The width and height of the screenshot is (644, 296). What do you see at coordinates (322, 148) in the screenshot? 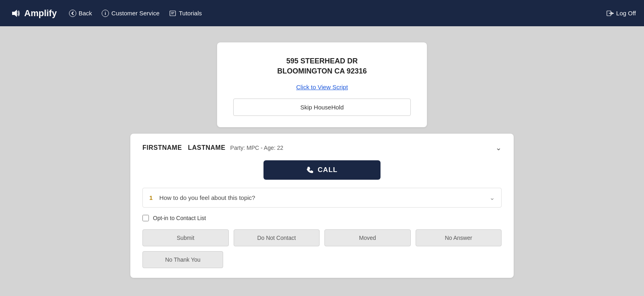
I see `person-header: FIRSTNAME LASTNAME Party: MPC - Age: 22 …` at bounding box center [322, 148].